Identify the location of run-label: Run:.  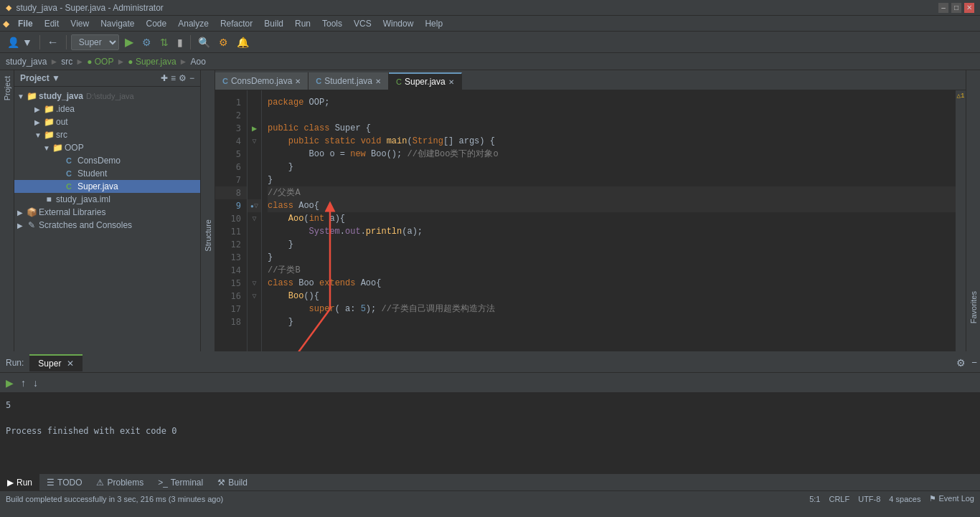
(14, 363).